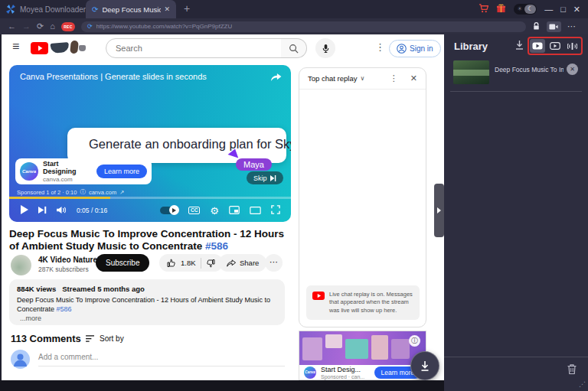  What do you see at coordinates (147, 302) in the screenshot?
I see `description-box: 884K views Streamed 5 months ago Deep Fo…` at bounding box center [147, 302].